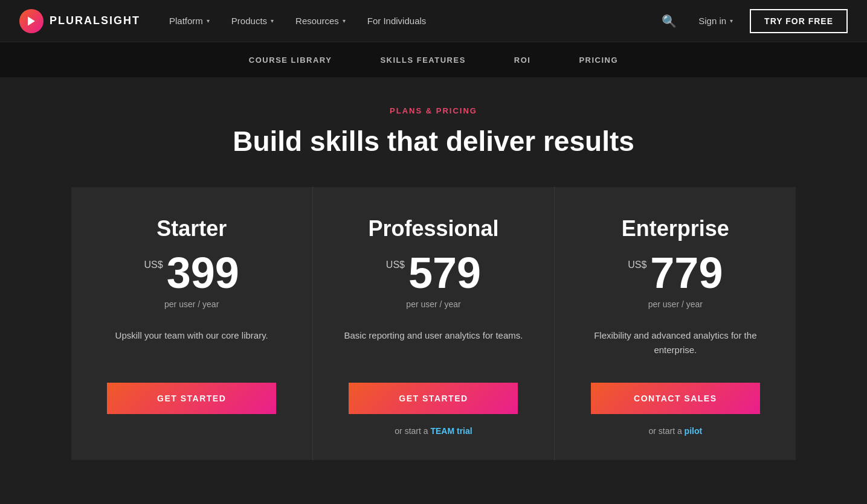 The height and width of the screenshot is (504, 867). What do you see at coordinates (320, 21) in the screenshot?
I see `nav-resources: Resources ▾` at bounding box center [320, 21].